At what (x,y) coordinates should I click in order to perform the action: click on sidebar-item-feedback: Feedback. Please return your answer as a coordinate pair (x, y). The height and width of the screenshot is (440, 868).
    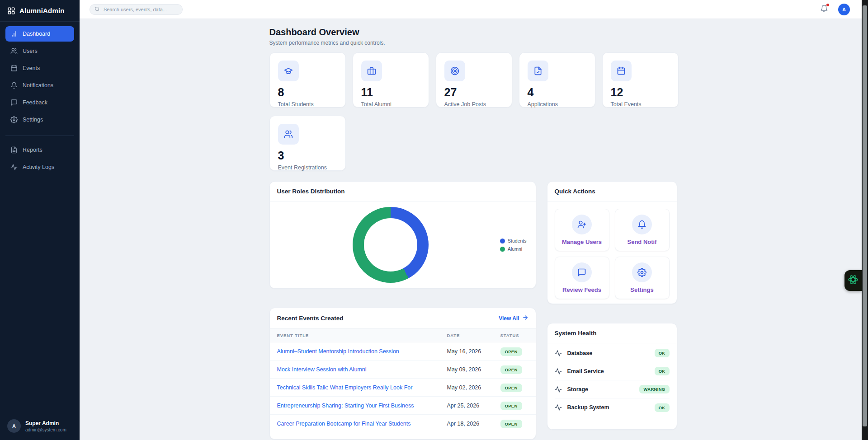
    Looking at the image, I should click on (40, 103).